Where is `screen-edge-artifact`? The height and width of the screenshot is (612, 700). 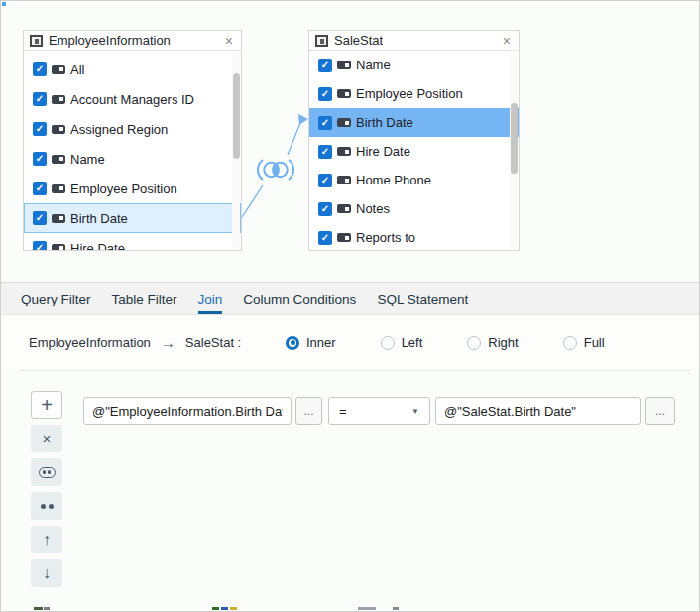 screen-edge-artifact is located at coordinates (350, 609).